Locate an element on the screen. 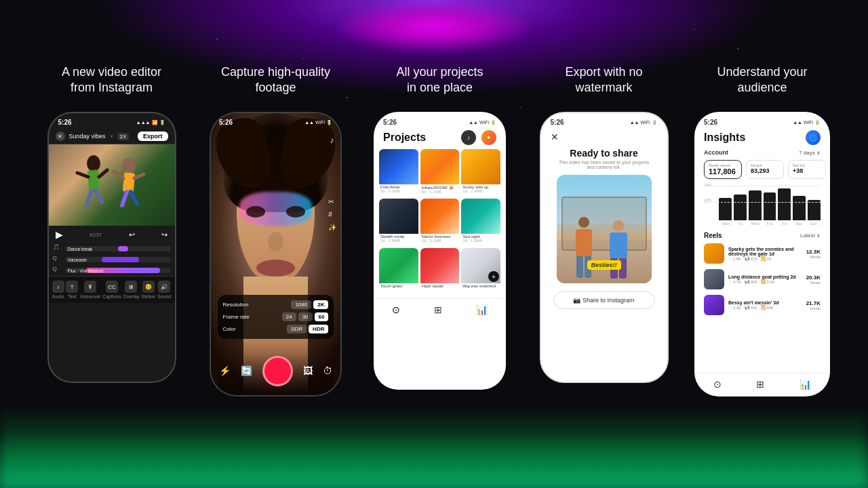 This screenshot has width=868, height=488. p3-grid-icon: ⊞ is located at coordinates (438, 310).